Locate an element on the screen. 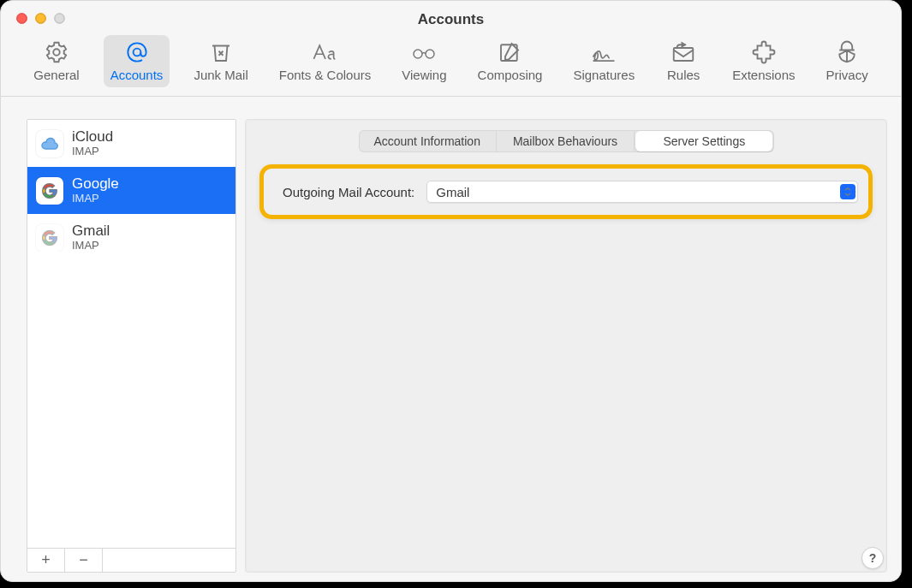 The width and height of the screenshot is (912, 588). privacy-icon is located at coordinates (847, 52).